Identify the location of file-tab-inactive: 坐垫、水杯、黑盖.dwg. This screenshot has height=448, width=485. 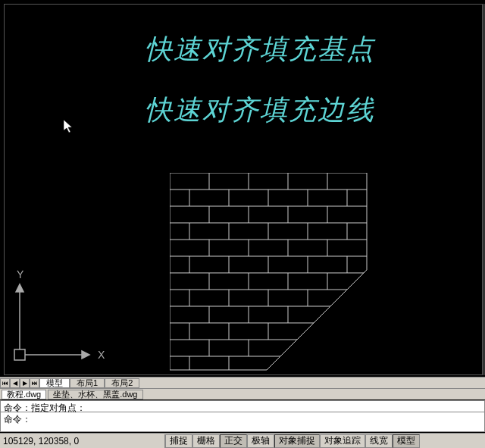
(95, 394).